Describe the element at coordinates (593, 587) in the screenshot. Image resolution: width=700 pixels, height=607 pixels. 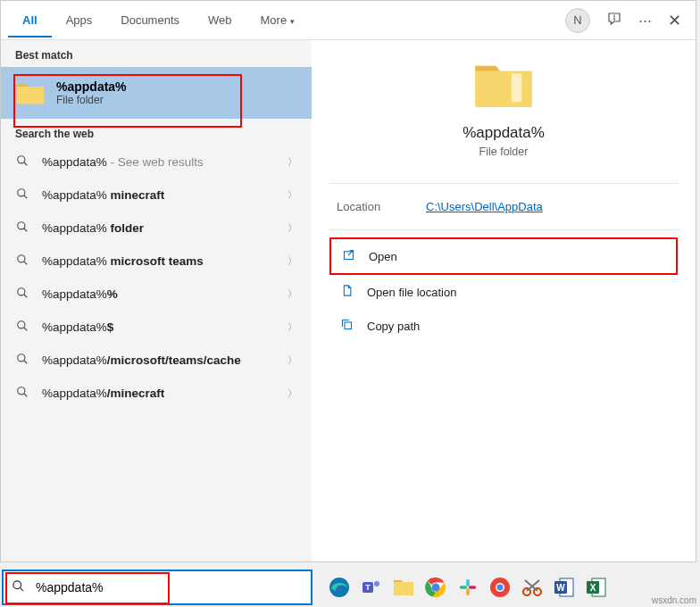
I see `svg-text: X` at that location.